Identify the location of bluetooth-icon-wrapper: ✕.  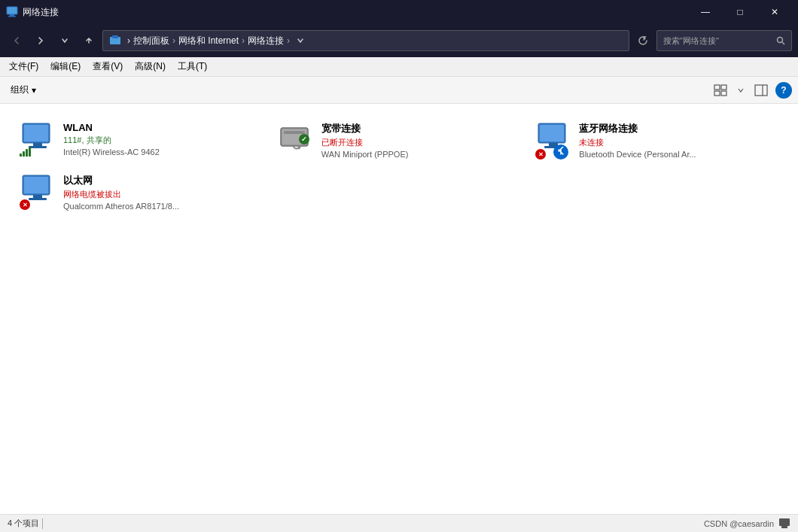
(553, 140).